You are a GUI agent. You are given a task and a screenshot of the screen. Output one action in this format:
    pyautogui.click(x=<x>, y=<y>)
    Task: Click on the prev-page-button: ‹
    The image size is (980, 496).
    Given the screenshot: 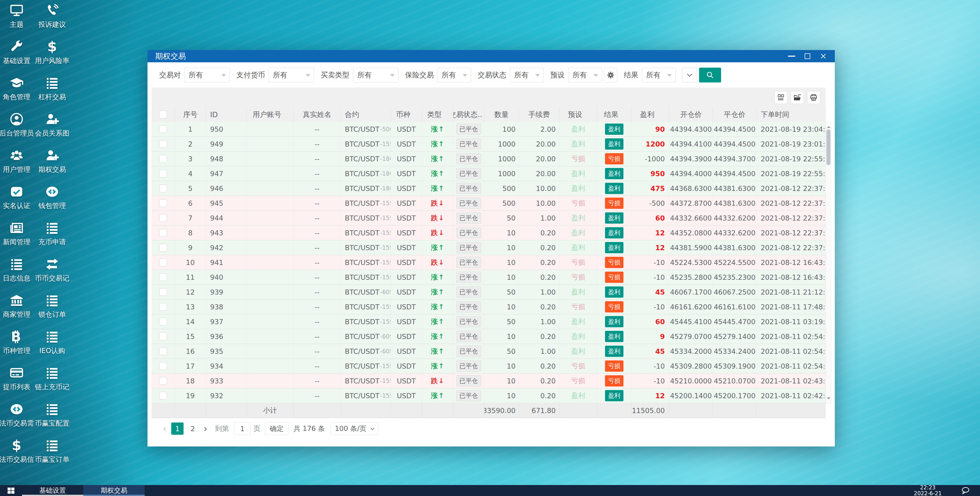 What is the action you would take?
    pyautogui.click(x=165, y=429)
    